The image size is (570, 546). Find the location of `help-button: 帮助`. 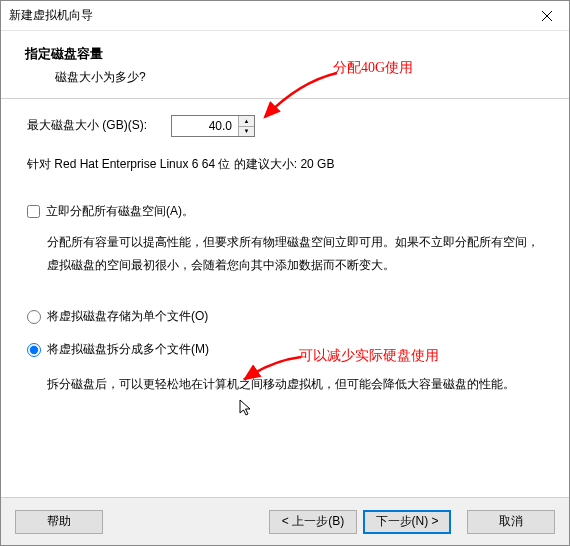

help-button: 帮助 is located at coordinates (59, 522).